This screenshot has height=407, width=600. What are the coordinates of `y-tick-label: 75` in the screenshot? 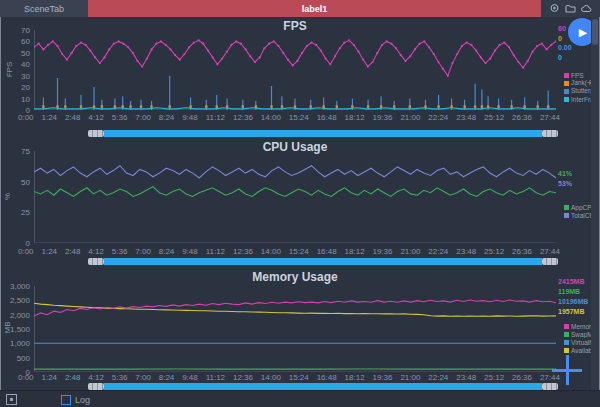 It's located at (15, 152).